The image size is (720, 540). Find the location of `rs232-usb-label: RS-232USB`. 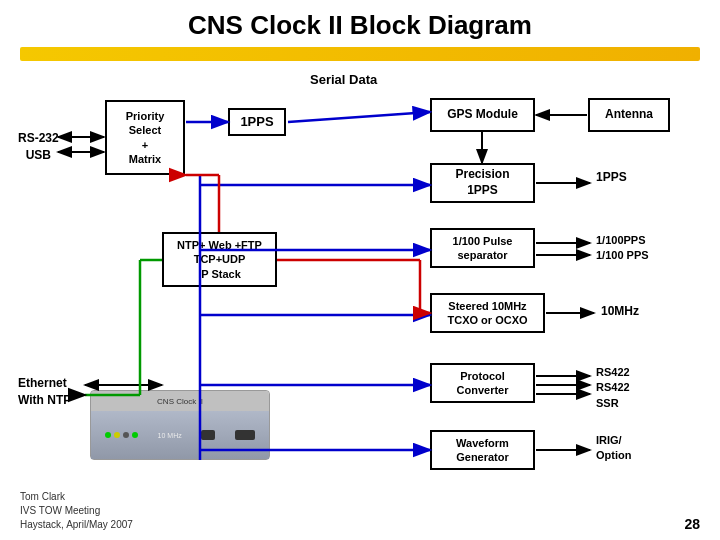

rs232-usb-label: RS-232USB is located at coordinates (38, 147).